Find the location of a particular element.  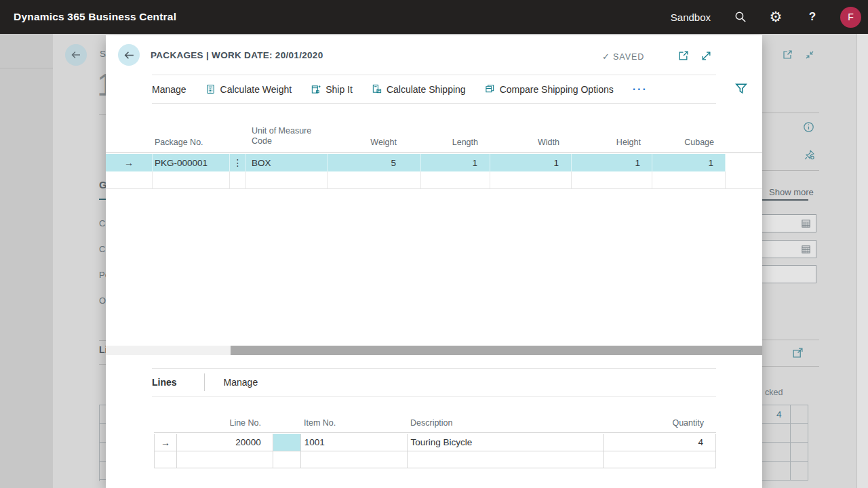

calculator-icon is located at coordinates (211, 89).